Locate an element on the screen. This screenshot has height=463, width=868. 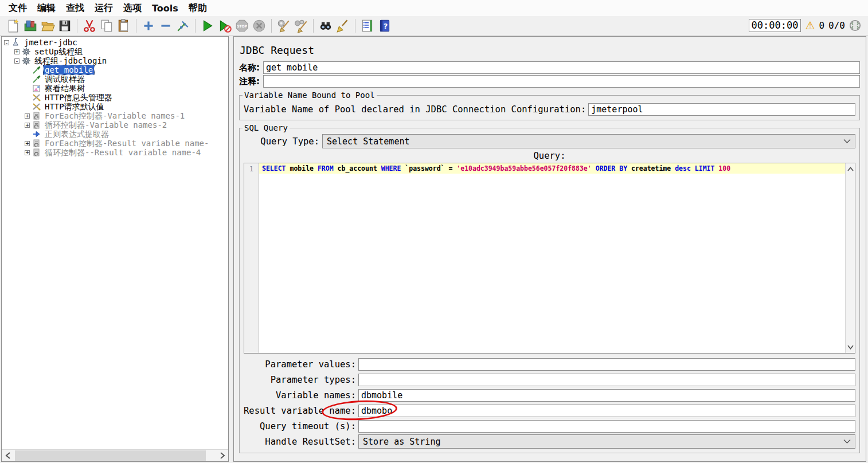
remote-threads-icon is located at coordinates (855, 25).